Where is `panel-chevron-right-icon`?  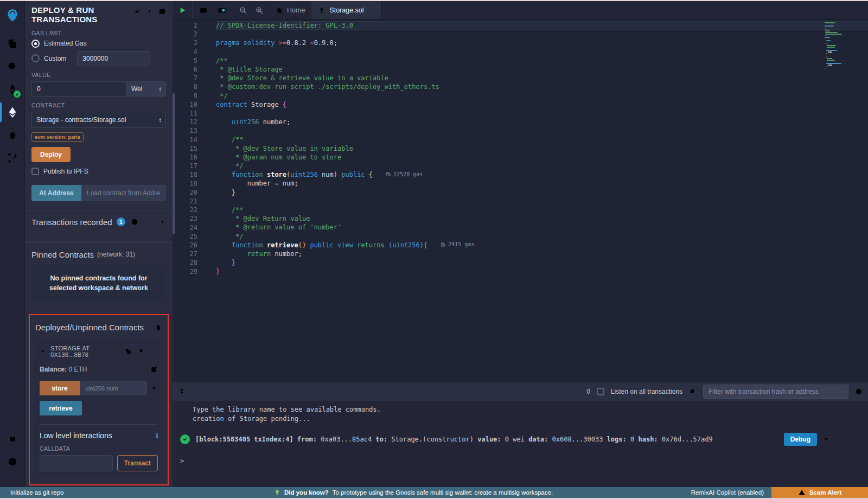
panel-chevron-right-icon is located at coordinates (150, 11).